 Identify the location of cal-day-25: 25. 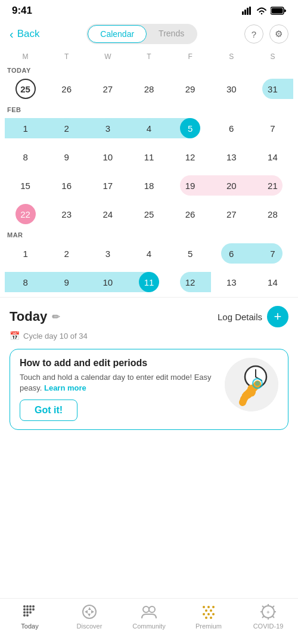
(25, 89).